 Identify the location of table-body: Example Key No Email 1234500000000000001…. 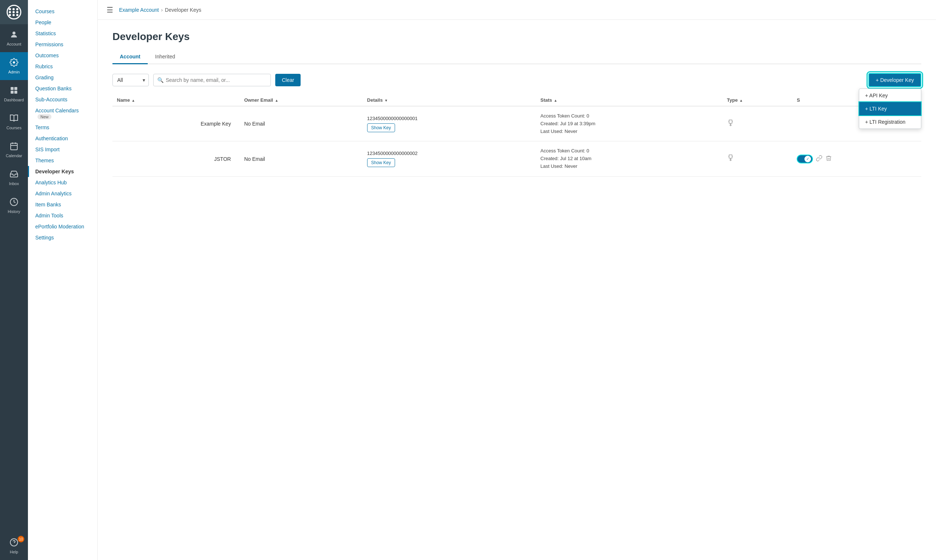
(517, 141).